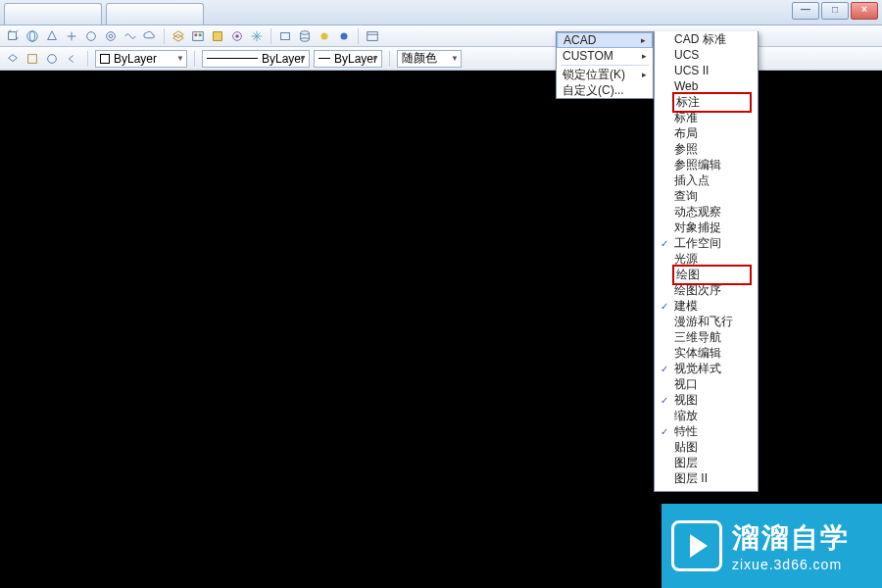 The image size is (882, 588). I want to click on layer-dropdown-value: ByLayer, so click(135, 59).